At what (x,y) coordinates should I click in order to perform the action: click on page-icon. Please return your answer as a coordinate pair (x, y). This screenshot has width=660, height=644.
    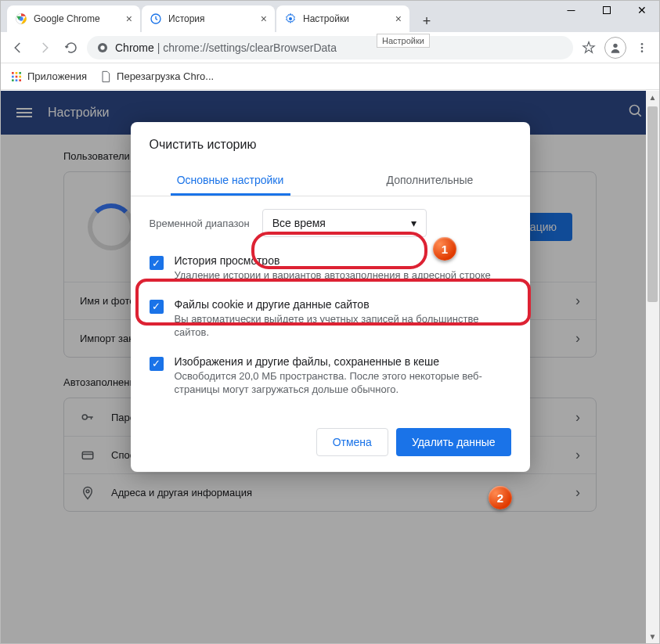
    Looking at the image, I should click on (106, 77).